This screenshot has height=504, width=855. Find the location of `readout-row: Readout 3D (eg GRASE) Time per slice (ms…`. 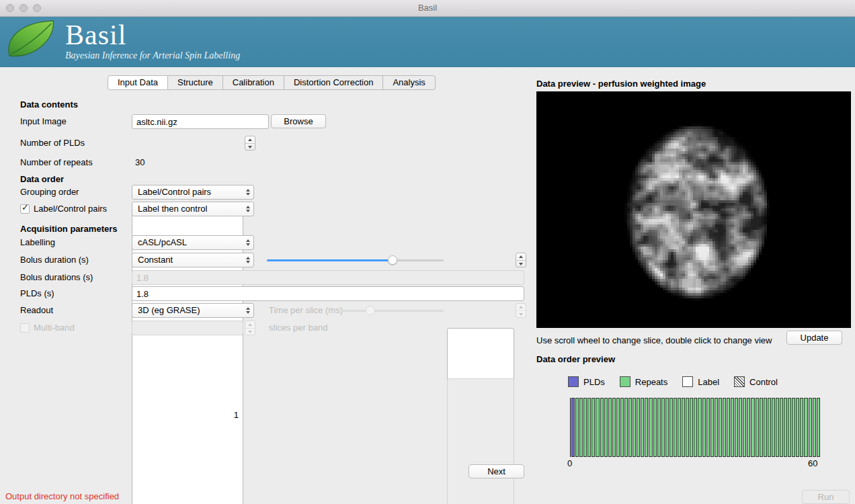

readout-row: Readout 3D (eg GRASE) Time per slice (ms… is located at coordinates (268, 310).